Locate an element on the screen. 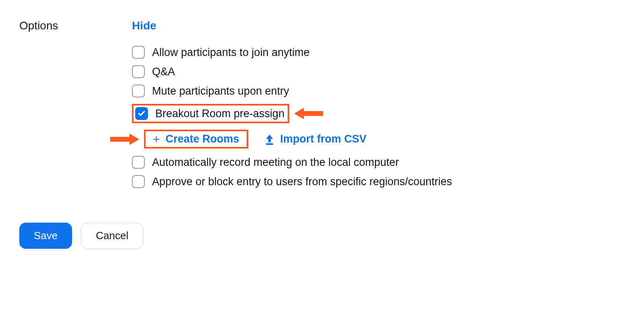  label-mute-on-entry: Mute participants upon entry is located at coordinates (220, 91).